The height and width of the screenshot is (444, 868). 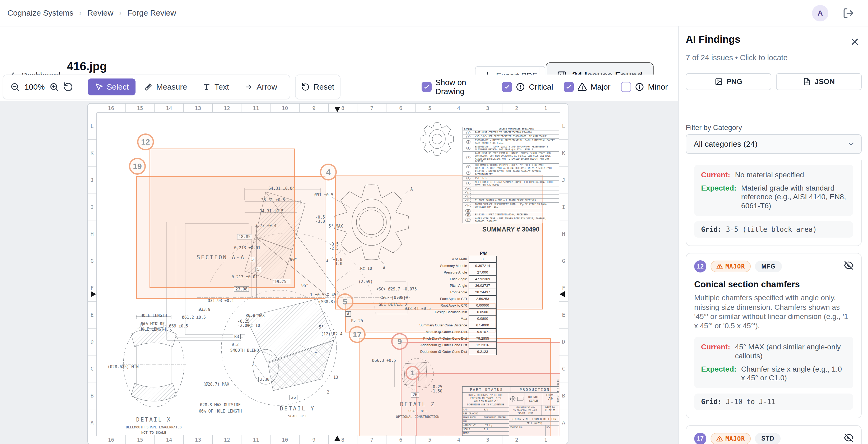 What do you see at coordinates (774, 203) in the screenshot?
I see `finding-card: Current:No material specifiedExpected:Ma…` at bounding box center [774, 203].